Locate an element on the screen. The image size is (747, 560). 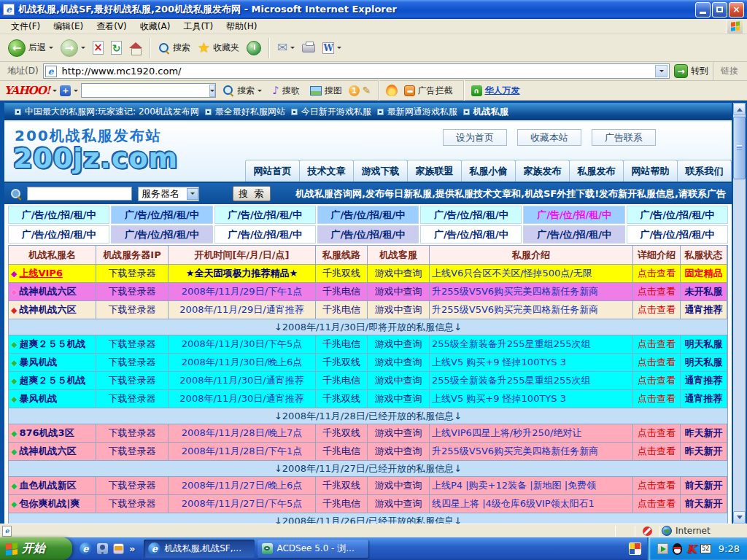
close-button: × is located at coordinates (737, 10).